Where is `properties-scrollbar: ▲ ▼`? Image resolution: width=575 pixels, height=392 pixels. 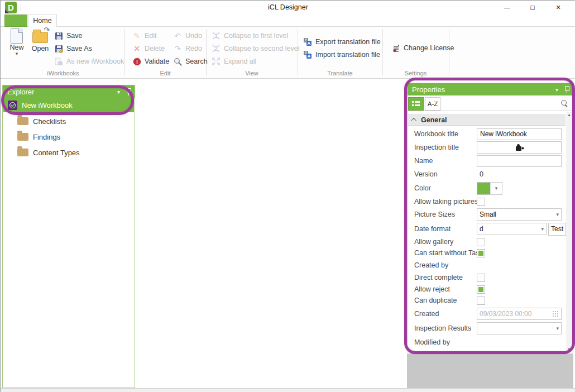 properties-scrollbar: ▲ ▼ is located at coordinates (569, 232).